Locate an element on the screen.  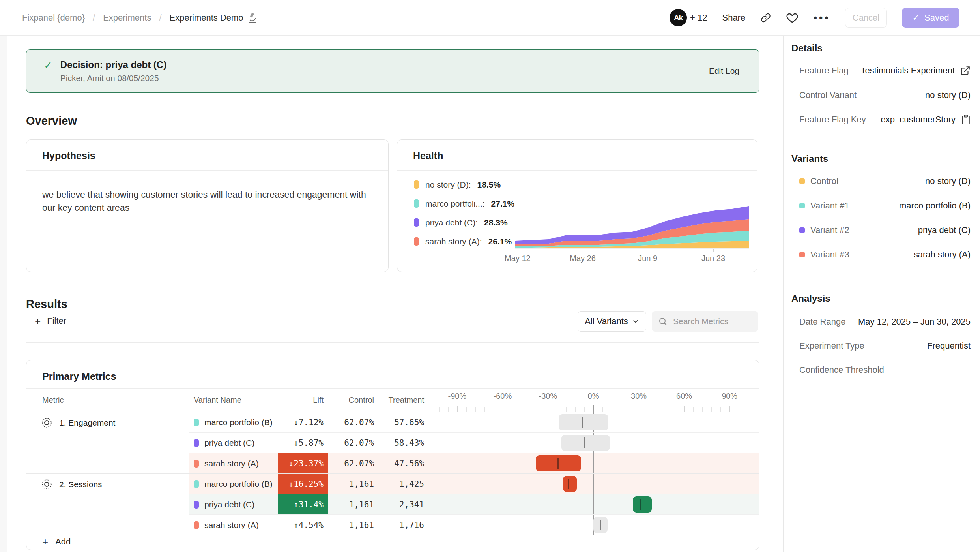
variant-name-cell: priya debt (C) is located at coordinates (234, 443).